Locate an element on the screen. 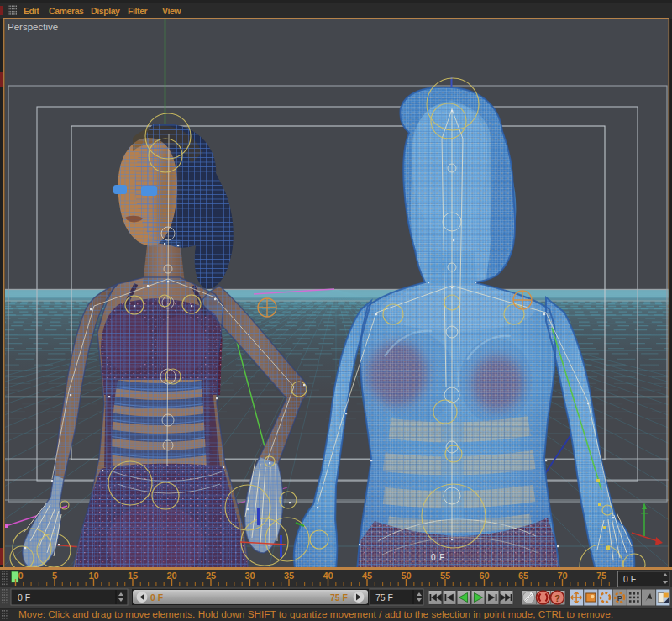 The image size is (672, 621). svg-text: 30 is located at coordinates (249, 576).